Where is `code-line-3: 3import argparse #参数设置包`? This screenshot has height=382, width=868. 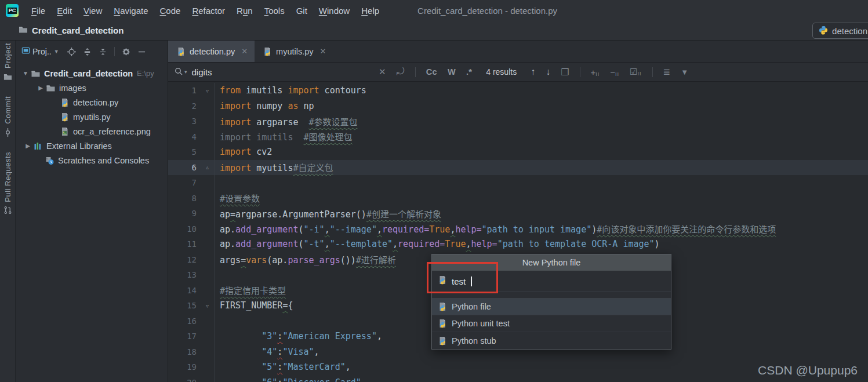
code-line-3: 3import argparse #参数设置包 is located at coordinates (518, 122).